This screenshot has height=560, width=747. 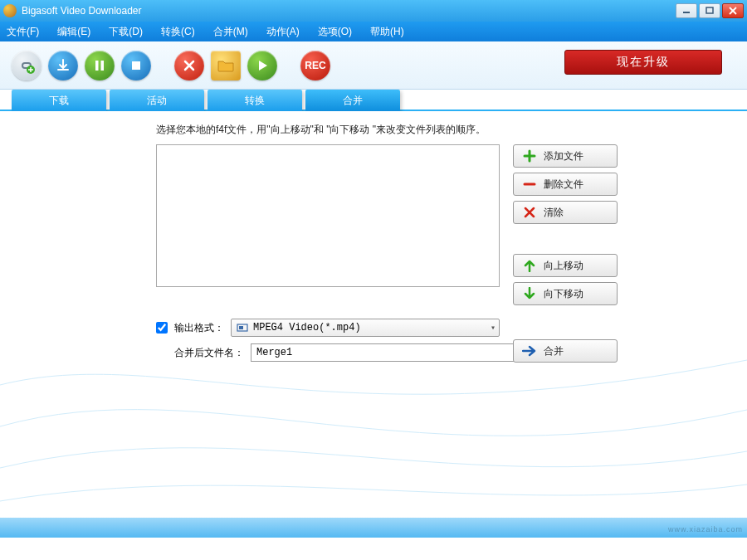 What do you see at coordinates (59, 100) in the screenshot?
I see `tab-download: 下载` at bounding box center [59, 100].